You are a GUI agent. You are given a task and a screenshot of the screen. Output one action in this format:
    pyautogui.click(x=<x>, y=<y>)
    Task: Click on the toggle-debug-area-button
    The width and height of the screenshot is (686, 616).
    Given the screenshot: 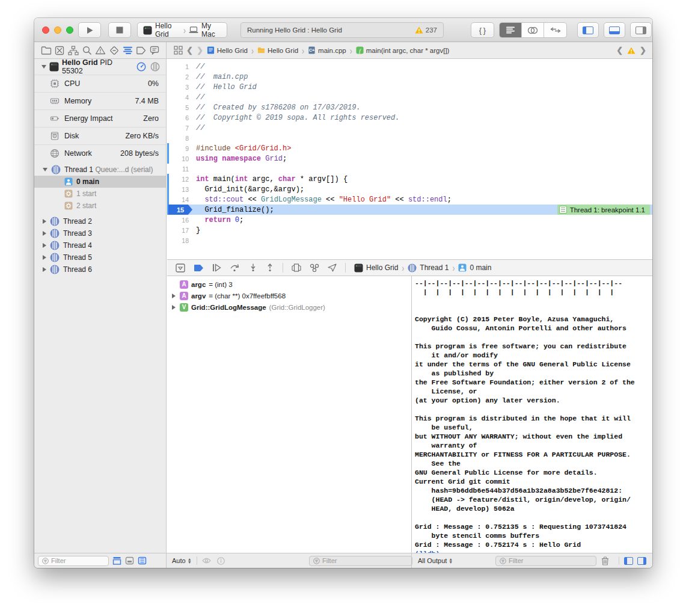 What is the action you would take?
    pyautogui.click(x=614, y=30)
    